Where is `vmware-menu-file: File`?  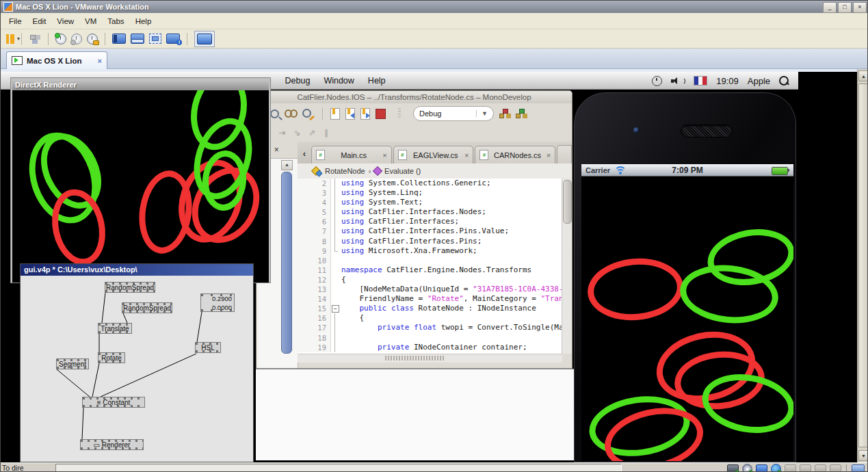 vmware-menu-file: File is located at coordinates (15, 21).